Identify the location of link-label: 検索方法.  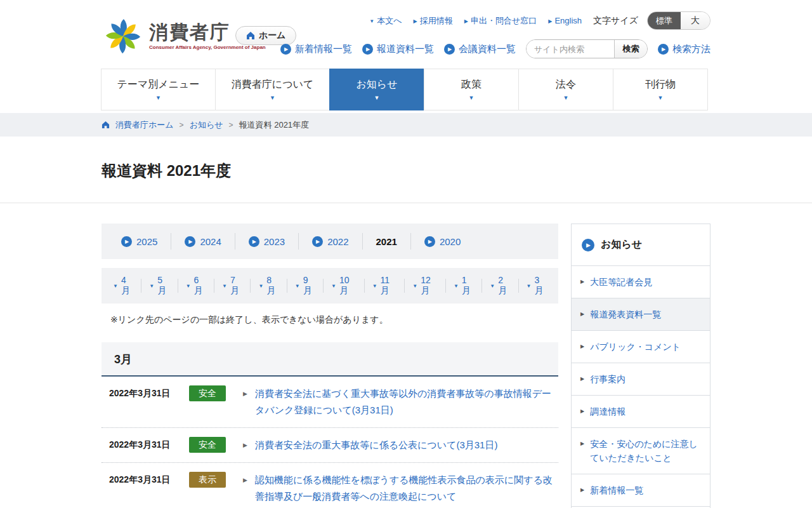
(691, 50).